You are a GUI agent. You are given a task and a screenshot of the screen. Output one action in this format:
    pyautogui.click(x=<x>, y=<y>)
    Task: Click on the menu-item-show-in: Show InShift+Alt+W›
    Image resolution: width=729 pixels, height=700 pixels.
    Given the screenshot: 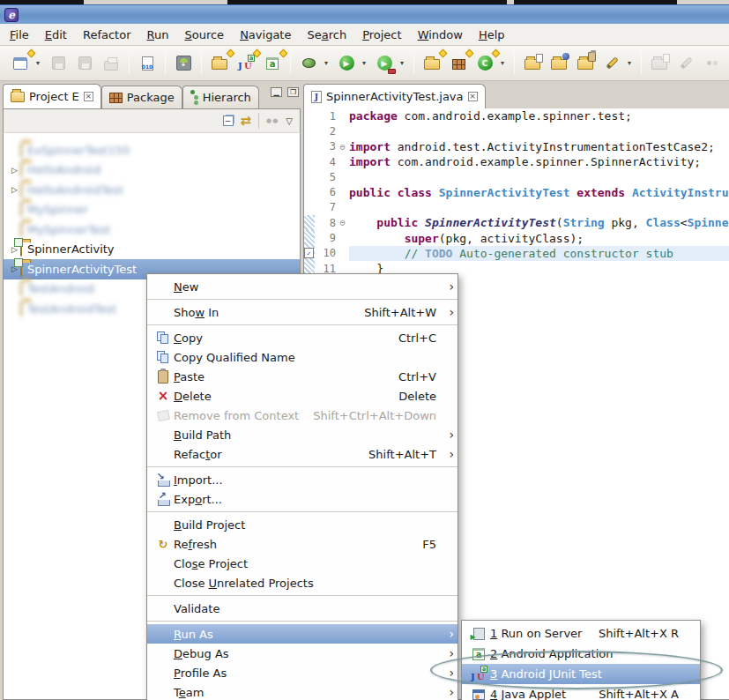 What is the action you would take?
    pyautogui.click(x=302, y=312)
    